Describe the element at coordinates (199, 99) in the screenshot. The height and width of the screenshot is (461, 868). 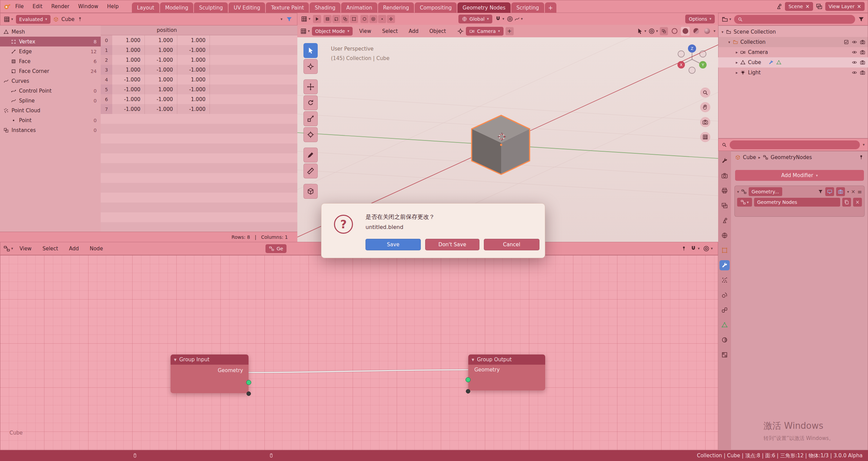
I see `table-row: 6-1.000-1.0001.000` at that location.